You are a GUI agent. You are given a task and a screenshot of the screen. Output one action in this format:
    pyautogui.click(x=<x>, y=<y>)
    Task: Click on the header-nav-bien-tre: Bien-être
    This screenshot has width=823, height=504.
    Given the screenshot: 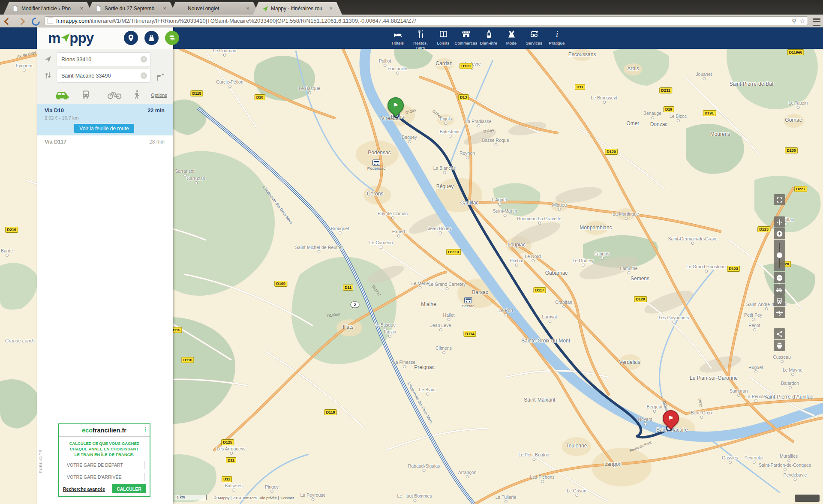 What is the action you would take?
    pyautogui.click(x=489, y=38)
    